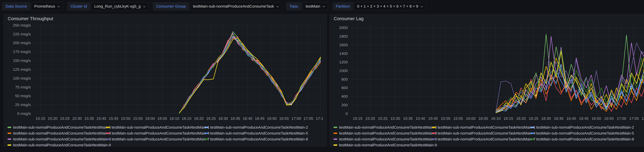 This screenshot has width=644, height=152. Describe the element at coordinates (390, 6) in the screenshot. I see `variable-select-partition: 0 + 1 + 2 + 3 + 4 + 5 + 6 + 7 + 8 + 9` at that location.